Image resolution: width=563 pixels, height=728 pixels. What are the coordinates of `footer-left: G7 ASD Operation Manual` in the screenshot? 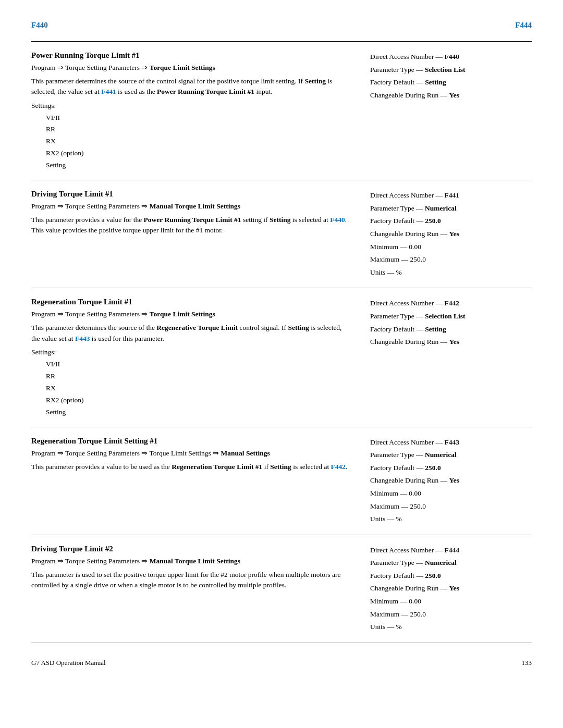 It's located at (69, 663).